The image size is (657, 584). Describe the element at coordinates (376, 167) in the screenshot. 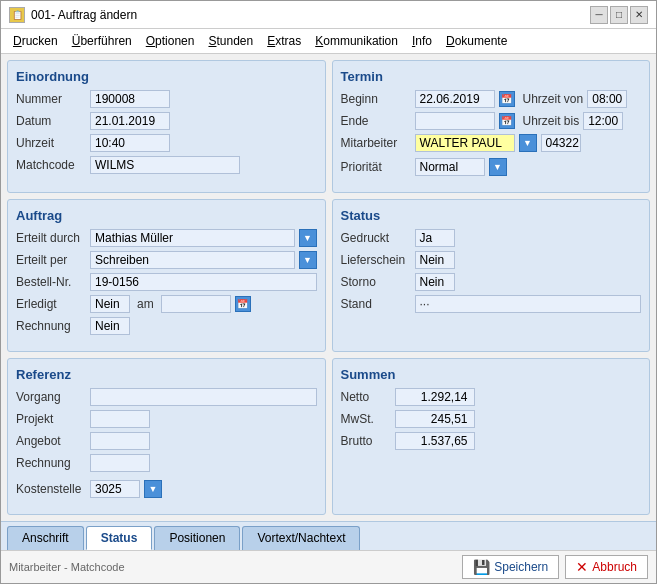

I see `prioritaet-label: Priorität` at that location.